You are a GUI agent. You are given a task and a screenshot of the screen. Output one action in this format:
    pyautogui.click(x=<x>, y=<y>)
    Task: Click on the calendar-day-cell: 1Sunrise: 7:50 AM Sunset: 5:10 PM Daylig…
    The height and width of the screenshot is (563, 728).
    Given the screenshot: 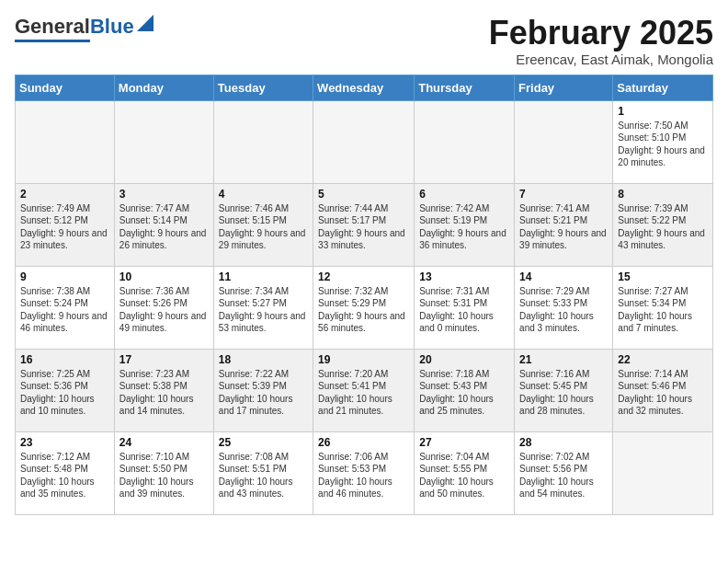 What is the action you would take?
    pyautogui.click(x=664, y=142)
    